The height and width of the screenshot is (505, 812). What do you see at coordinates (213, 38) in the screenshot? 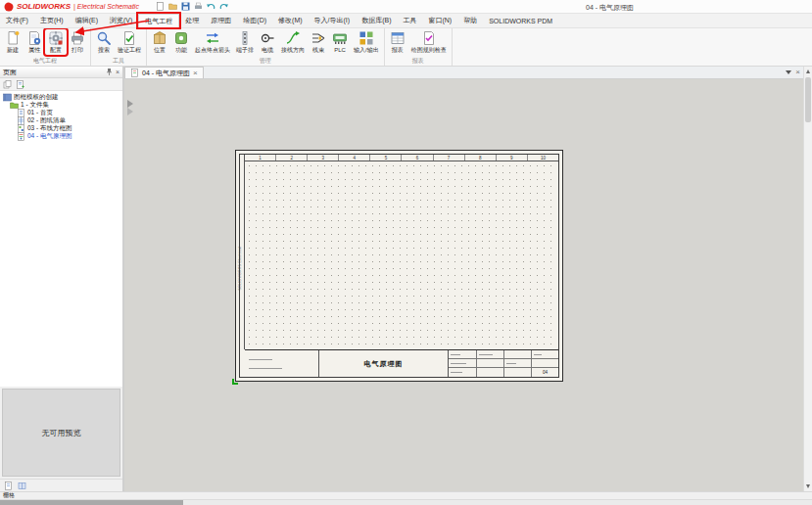
I see `origin-destination-arrow-icon` at bounding box center [213, 38].